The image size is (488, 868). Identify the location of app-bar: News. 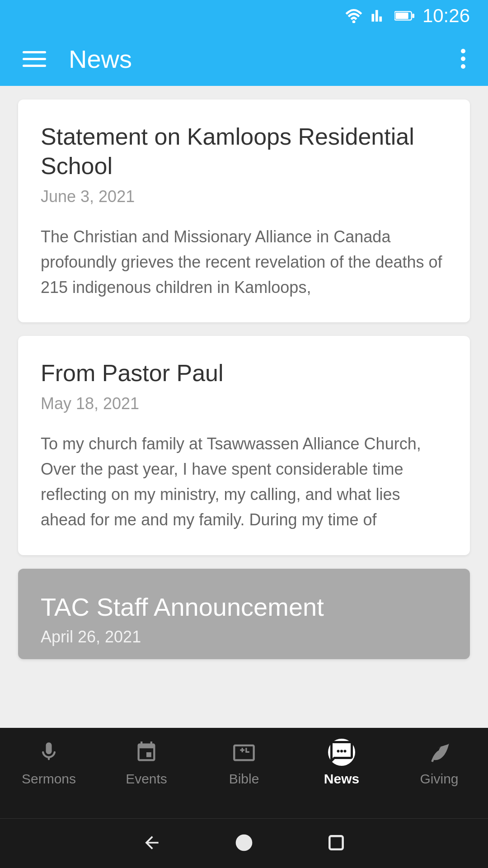
(244, 59).